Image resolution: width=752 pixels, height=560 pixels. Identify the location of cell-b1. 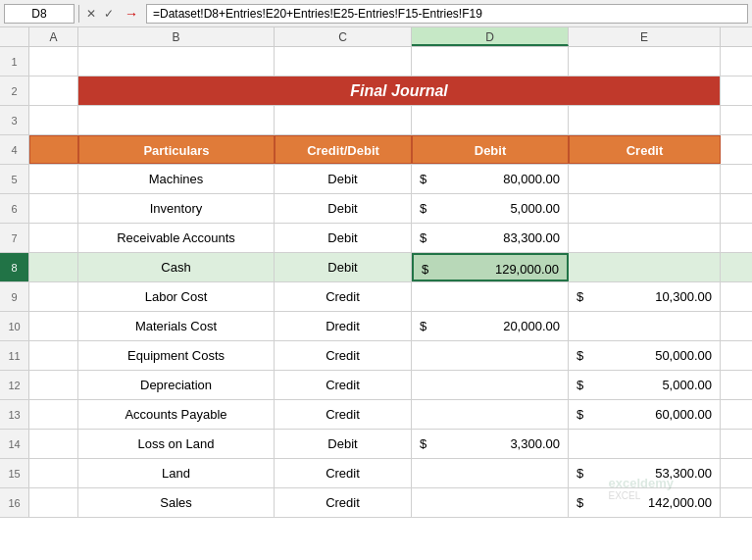
(176, 61).